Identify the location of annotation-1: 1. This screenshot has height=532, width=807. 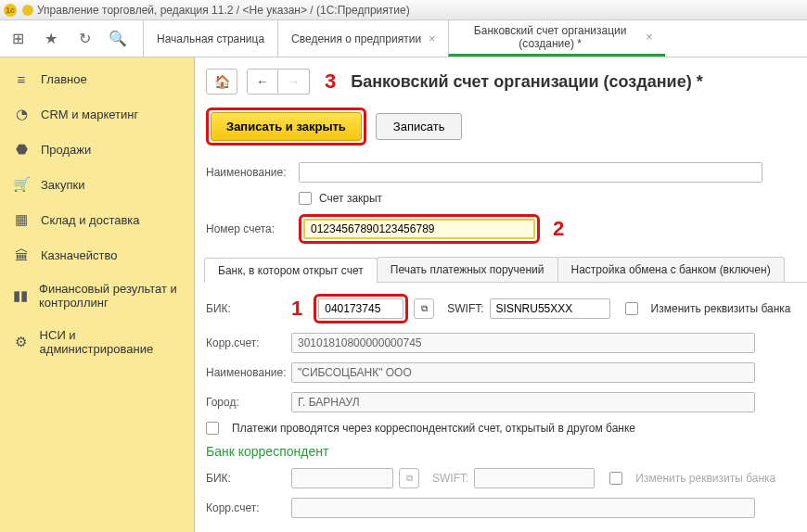
(297, 309).